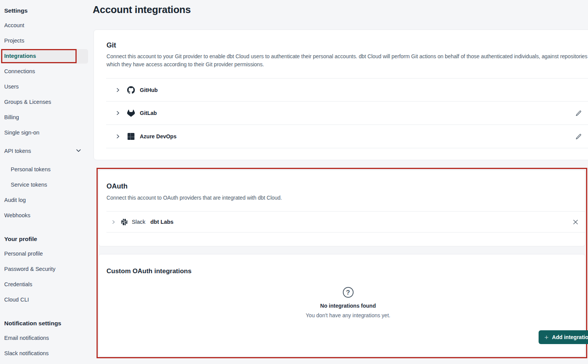 The height and width of the screenshot is (364, 588). Describe the element at coordinates (578, 136) in the screenshot. I see `azure-devops-edit-button` at that location.